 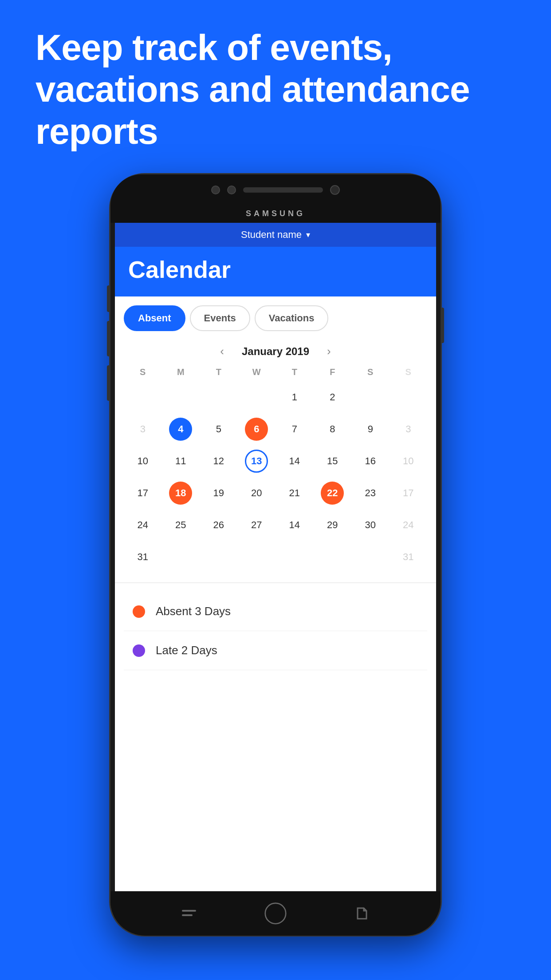 What do you see at coordinates (276, 397) in the screenshot?
I see `calendar-week-1: 1 2` at bounding box center [276, 397].